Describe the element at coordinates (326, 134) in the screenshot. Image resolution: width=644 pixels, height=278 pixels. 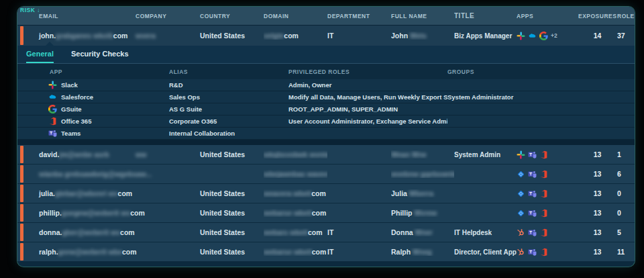
I see `subtable-row: Teams Internal Collaboration` at that location.